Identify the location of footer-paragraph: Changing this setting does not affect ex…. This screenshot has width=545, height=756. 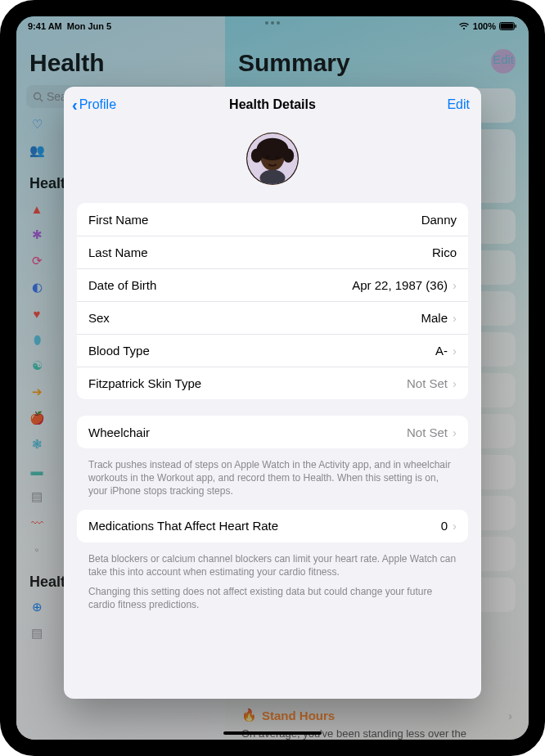
(272, 598).